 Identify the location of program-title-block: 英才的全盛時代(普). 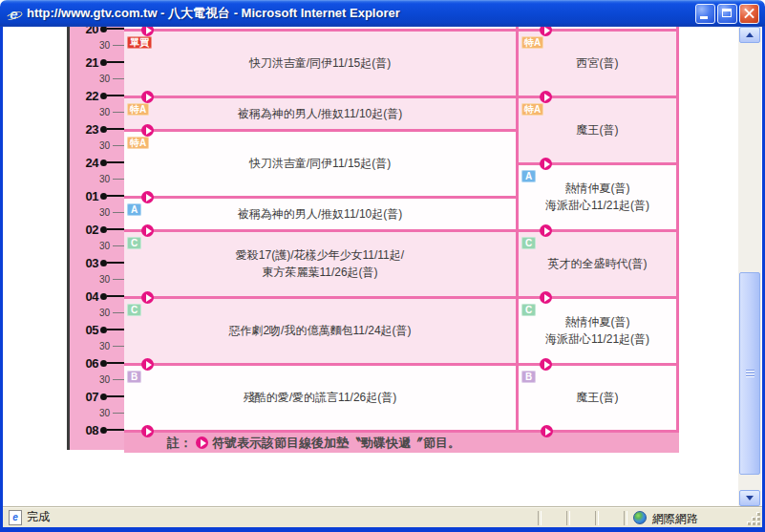
(598, 264).